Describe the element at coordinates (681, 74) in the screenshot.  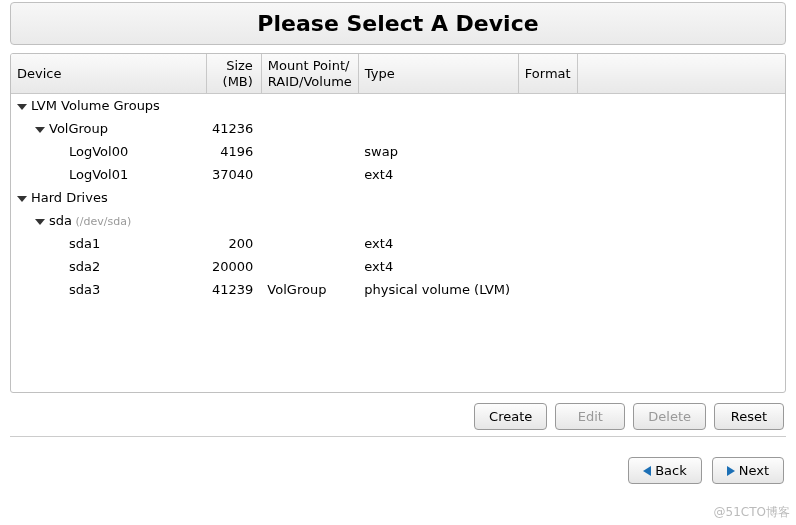
I see `col-header-extra` at that location.